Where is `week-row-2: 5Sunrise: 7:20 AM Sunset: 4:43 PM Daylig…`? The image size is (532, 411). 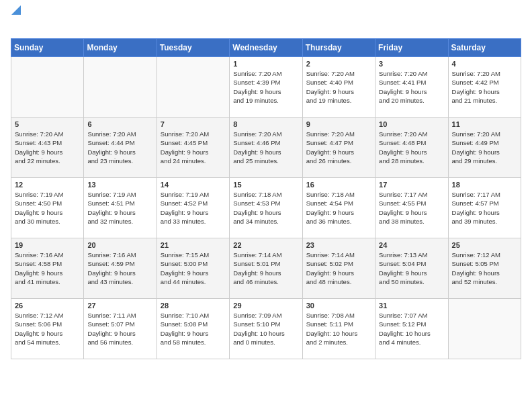
week-row-2: 5Sunrise: 7:20 AM Sunset: 4:43 PM Daylig… is located at coordinates (266, 148).